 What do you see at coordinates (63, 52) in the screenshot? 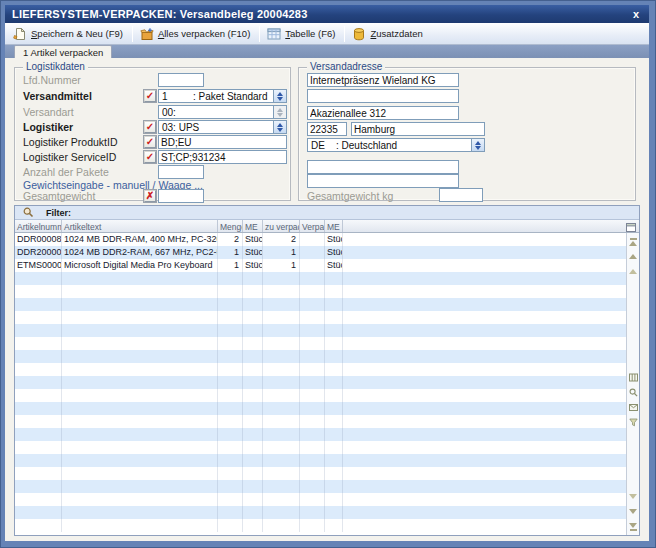
I see `tab-artikel-verpacken: 1 Artikel verpacken` at bounding box center [63, 52].